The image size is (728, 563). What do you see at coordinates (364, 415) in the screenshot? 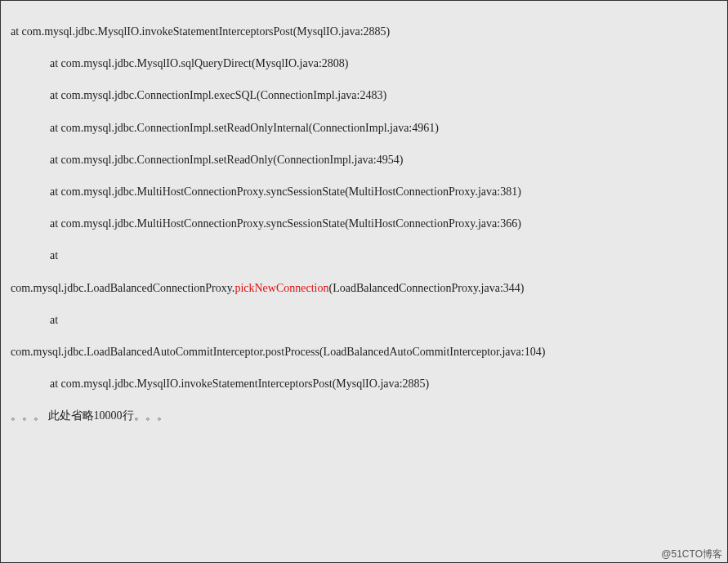
I see `stacktrace-ellipsis: 。。。 此处省略10000行。。。` at bounding box center [364, 415].